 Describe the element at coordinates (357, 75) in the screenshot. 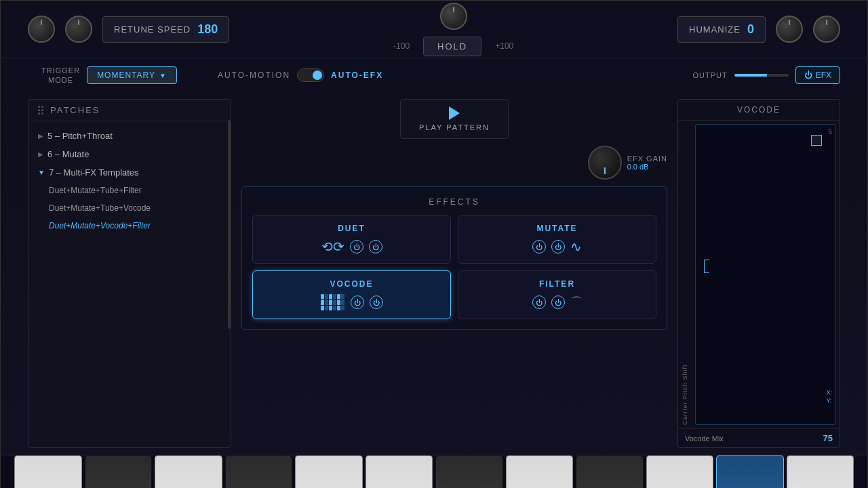

I see `auto-efx-label: AUTO-EFX` at that location.